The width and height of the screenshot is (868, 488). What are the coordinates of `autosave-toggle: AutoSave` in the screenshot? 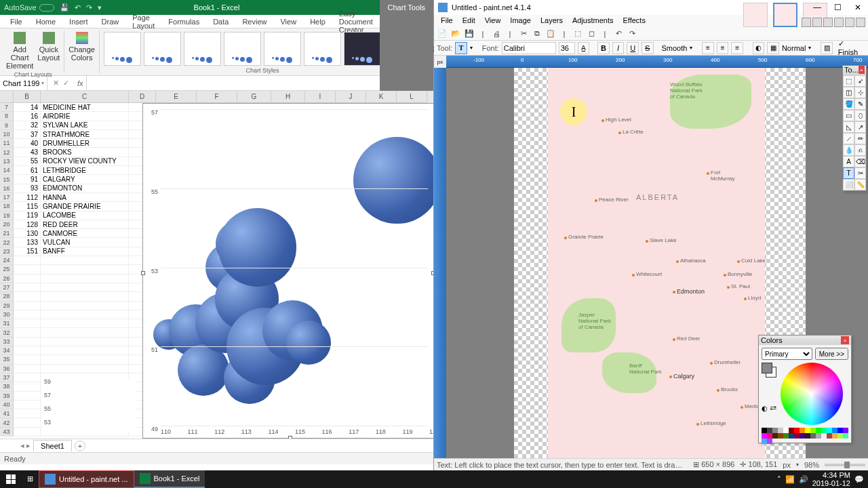 It's located at (29, 7).